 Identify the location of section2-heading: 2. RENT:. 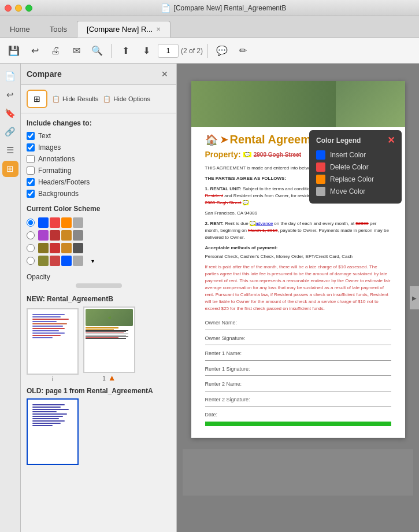
(214, 223).